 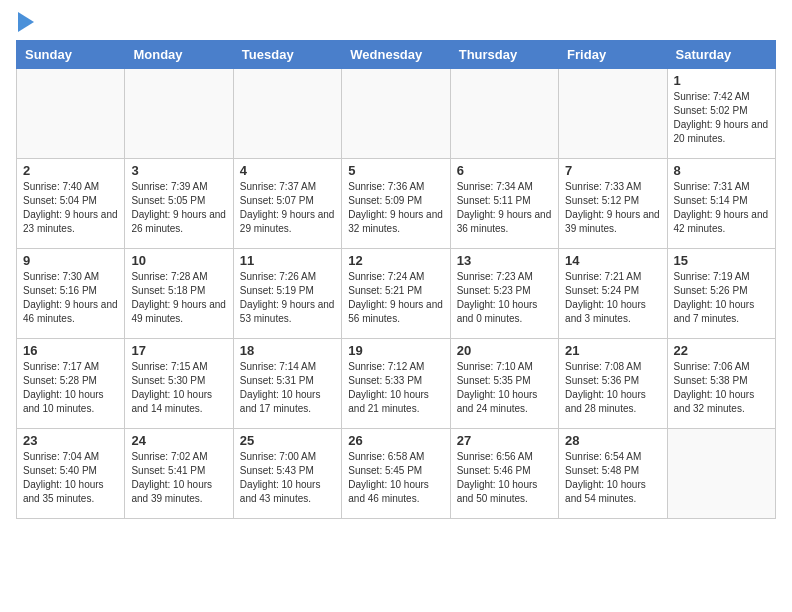 What do you see at coordinates (396, 294) in the screenshot?
I see `calendar-week-row: 9Sunrise: 7:30 AMSunset: 5:16 PMDaylight…` at bounding box center [396, 294].